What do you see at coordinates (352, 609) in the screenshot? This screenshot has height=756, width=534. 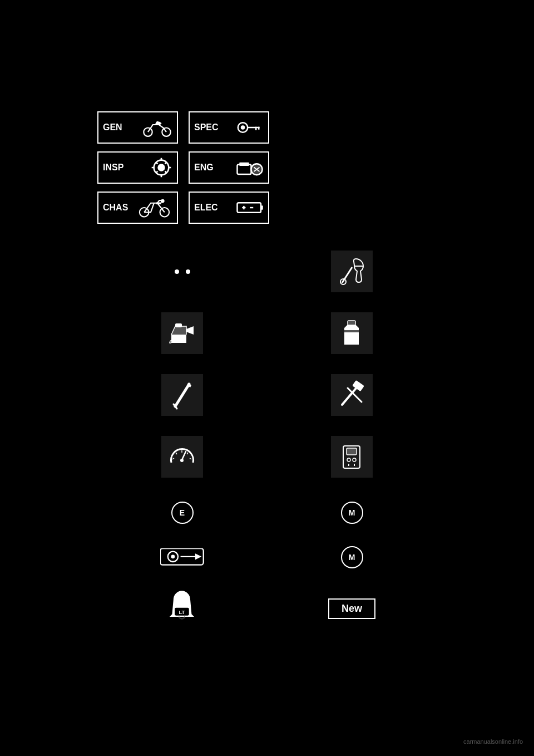 I see `new-badge: New` at bounding box center [352, 609].